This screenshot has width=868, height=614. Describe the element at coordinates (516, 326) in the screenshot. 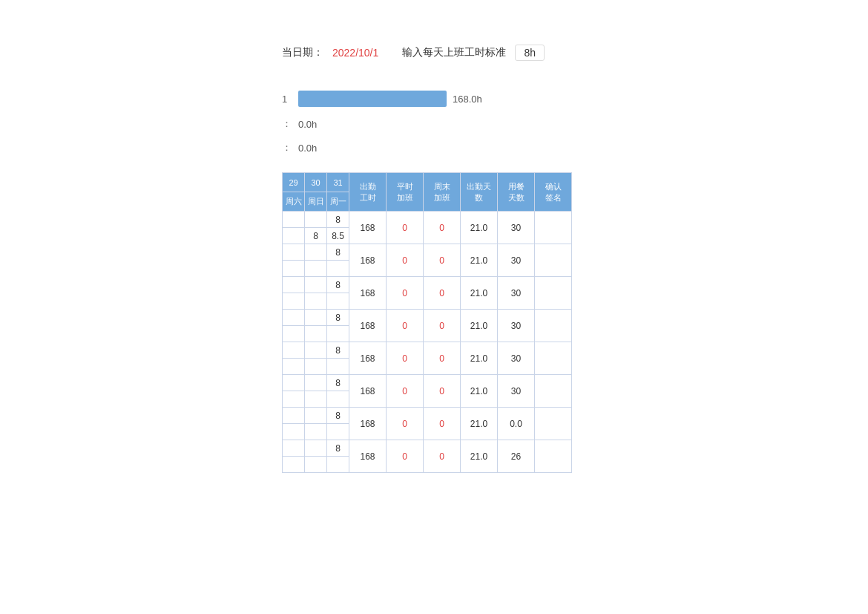

I see `meal-days-3: 30` at that location.